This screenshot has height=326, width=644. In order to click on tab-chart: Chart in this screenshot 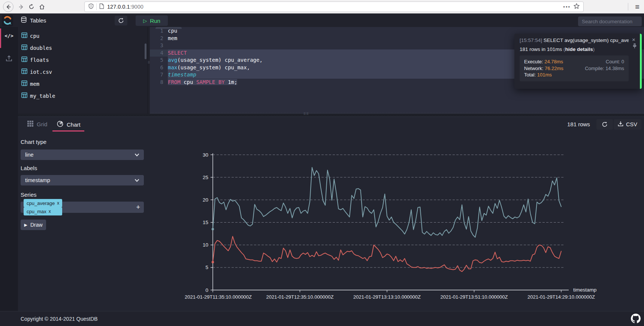, I will do `click(69, 124)`.